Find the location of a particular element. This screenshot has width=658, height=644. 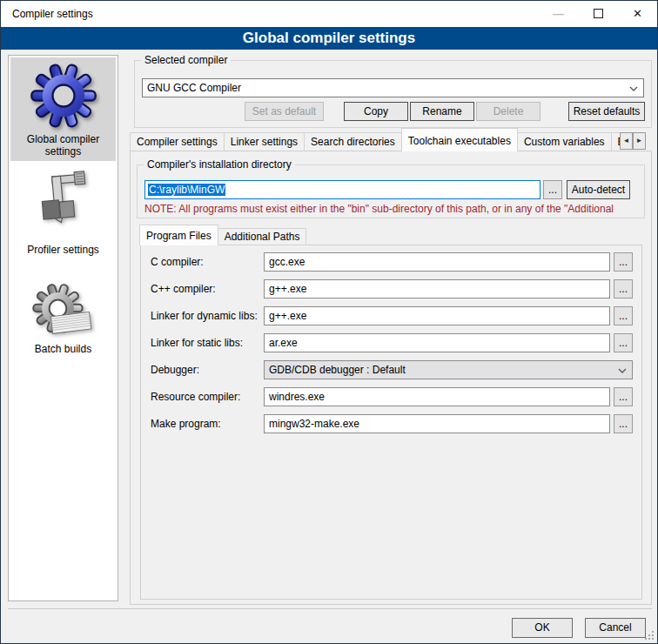

executables-subtab-strip: Program Files Additional Paths is located at coordinates (223, 235).